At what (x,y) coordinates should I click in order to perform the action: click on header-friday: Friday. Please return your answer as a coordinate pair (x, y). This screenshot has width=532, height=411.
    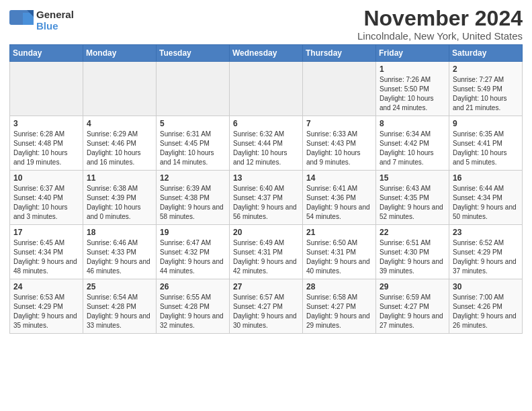
    Looking at the image, I should click on (412, 54).